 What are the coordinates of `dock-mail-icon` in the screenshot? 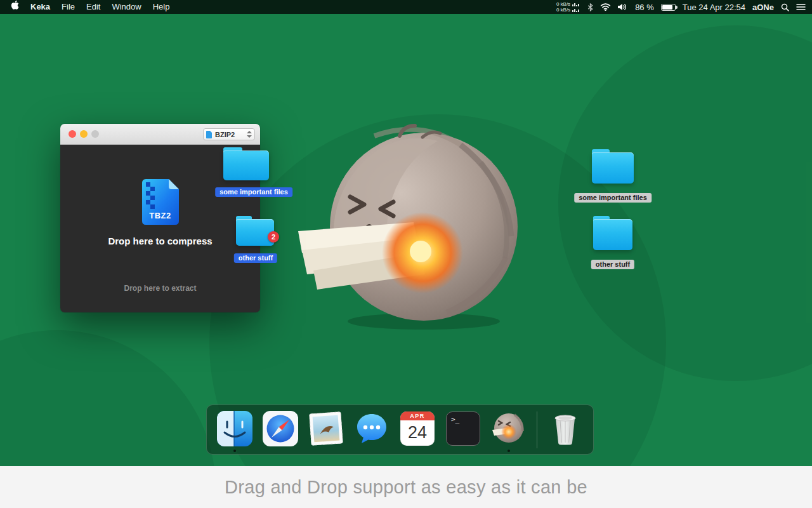 It's located at (326, 429).